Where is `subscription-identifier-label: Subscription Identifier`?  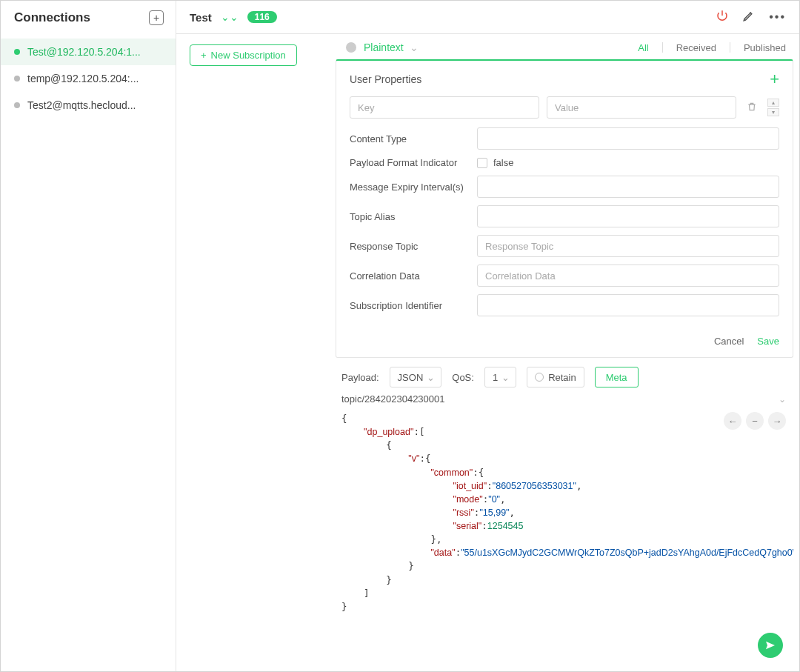
subscription-identifier-label: Subscription Identifier is located at coordinates (413, 305).